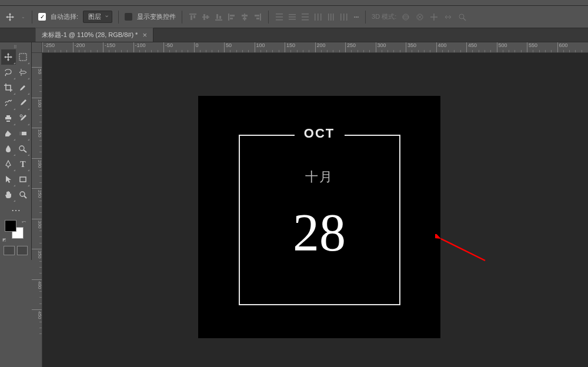 This screenshot has width=588, height=367. Describe the element at coordinates (260, 48) in the screenshot. I see `ruler-tick: 100` at that location.